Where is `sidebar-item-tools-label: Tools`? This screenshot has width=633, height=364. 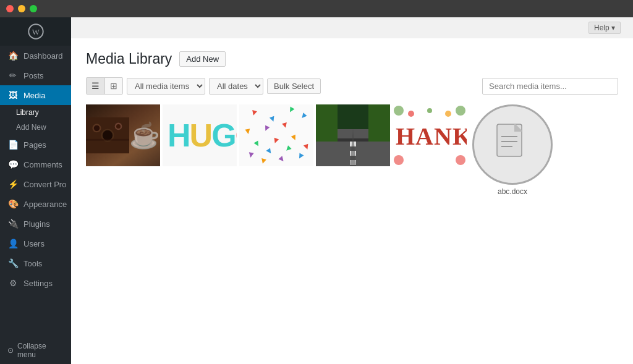
sidebar-item-tools-label: Tools is located at coordinates (33, 263).